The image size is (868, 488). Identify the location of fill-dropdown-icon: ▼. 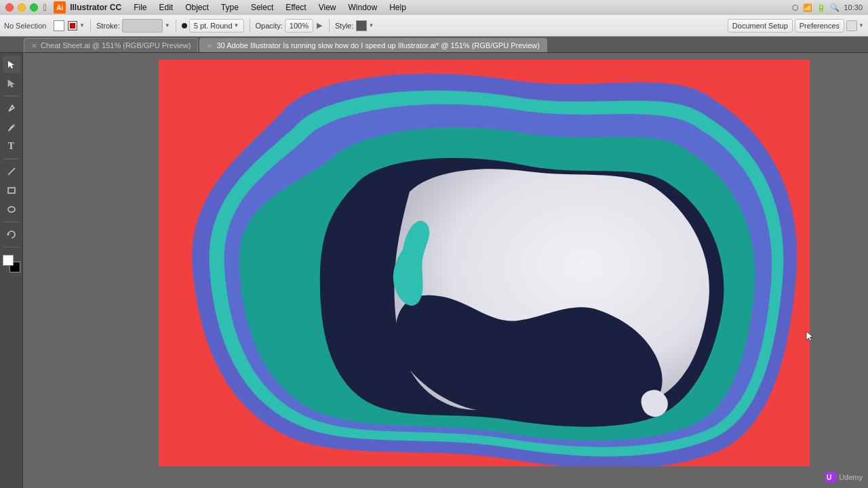
(82, 26).